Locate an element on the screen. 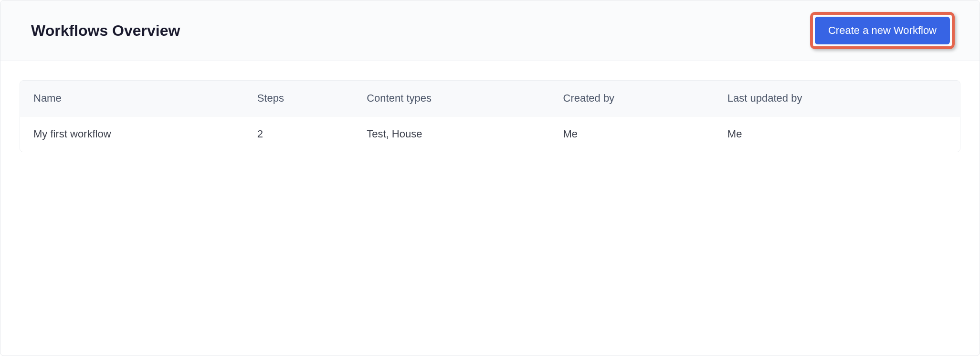  cell-content-types: Test, House is located at coordinates (465, 134).